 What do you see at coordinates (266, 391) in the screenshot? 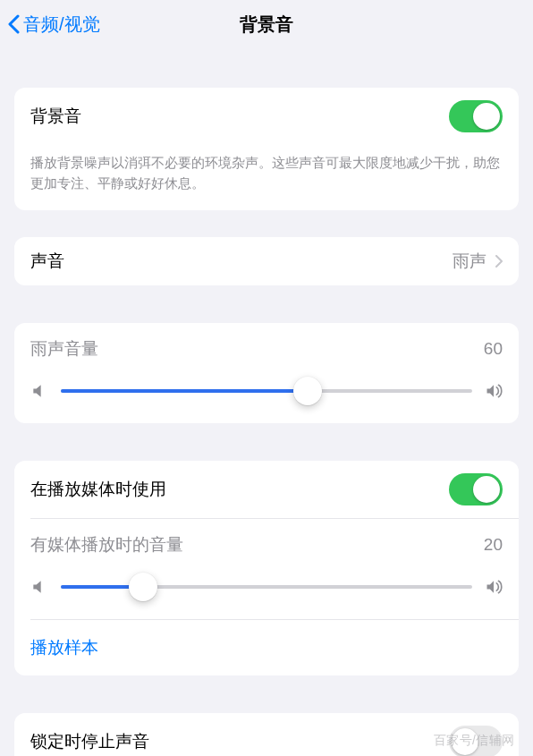
I see `rain-volume-slider` at bounding box center [266, 391].